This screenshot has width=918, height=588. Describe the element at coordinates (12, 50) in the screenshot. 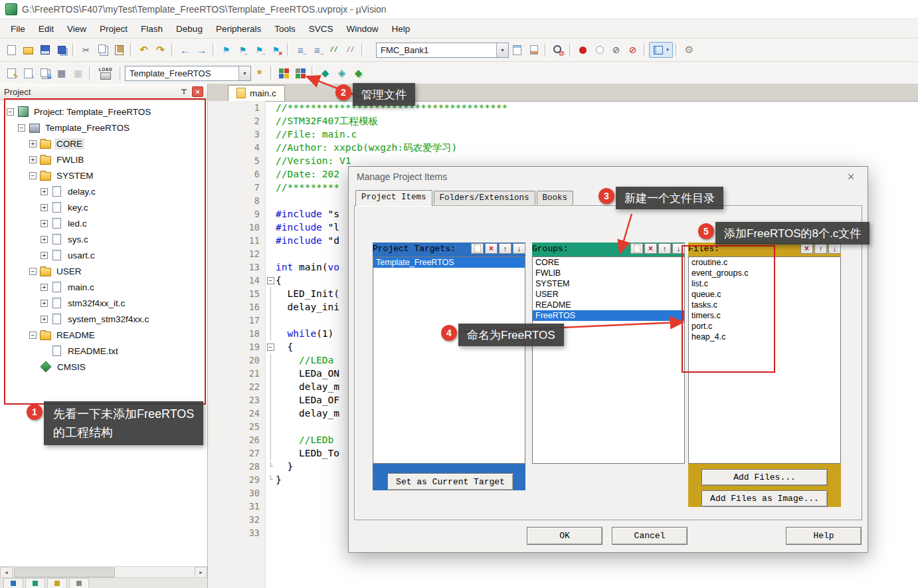

I see `new-file-icon` at that location.